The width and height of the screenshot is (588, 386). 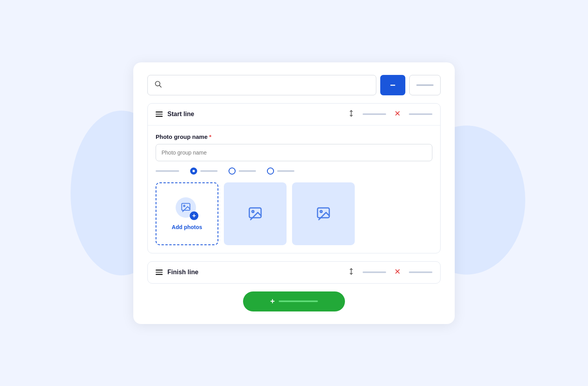 I want to click on finish-line-section: Finish line, so click(x=294, y=272).